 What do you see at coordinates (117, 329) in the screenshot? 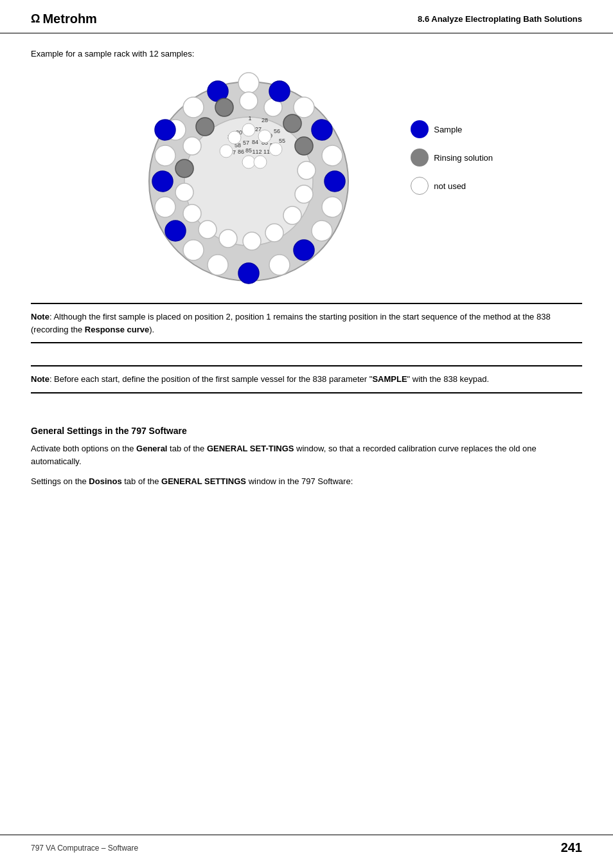
I see `note-1-response-curve: Response curve` at bounding box center [117, 329].